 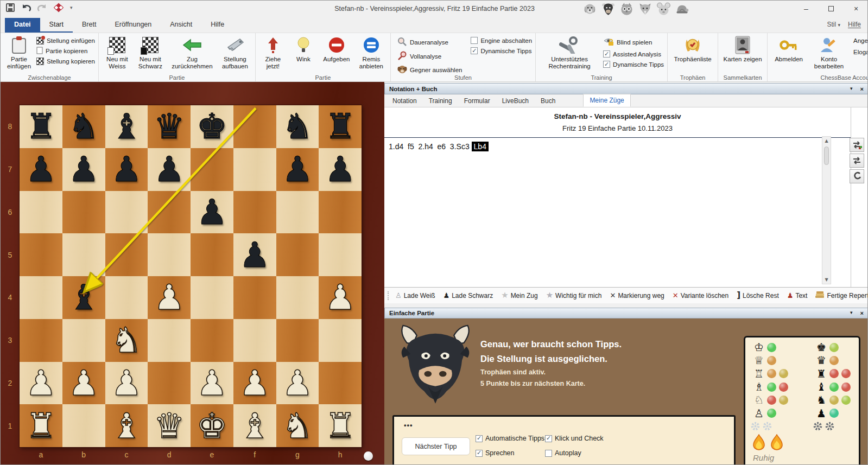 I want to click on piece-black-P-d7: ♟, so click(x=169, y=169).